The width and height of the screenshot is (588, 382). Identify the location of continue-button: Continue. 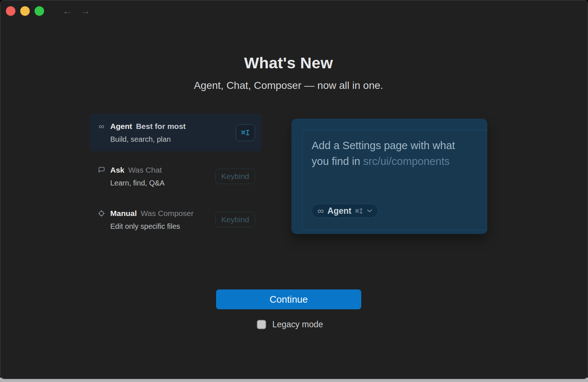
(289, 299).